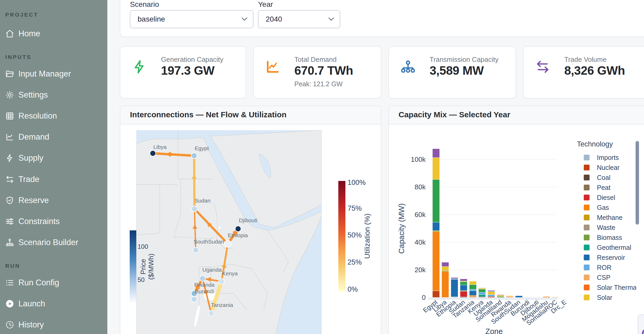 The image size is (644, 334). I want to click on utilization-colorbar-tick: 25%, so click(355, 262).